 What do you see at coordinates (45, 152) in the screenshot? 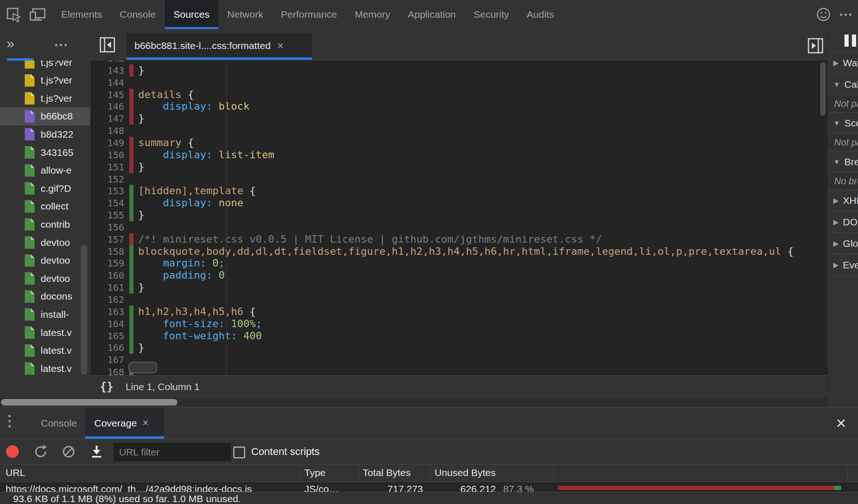
I see `navigator-file: 343165` at bounding box center [45, 152].